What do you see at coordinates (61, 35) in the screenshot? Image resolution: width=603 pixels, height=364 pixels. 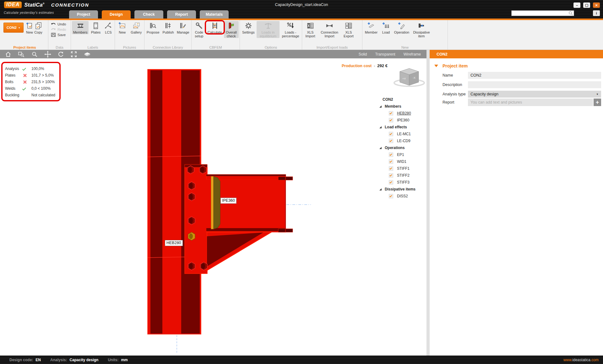 I see `save-button: Save` at bounding box center [61, 35].